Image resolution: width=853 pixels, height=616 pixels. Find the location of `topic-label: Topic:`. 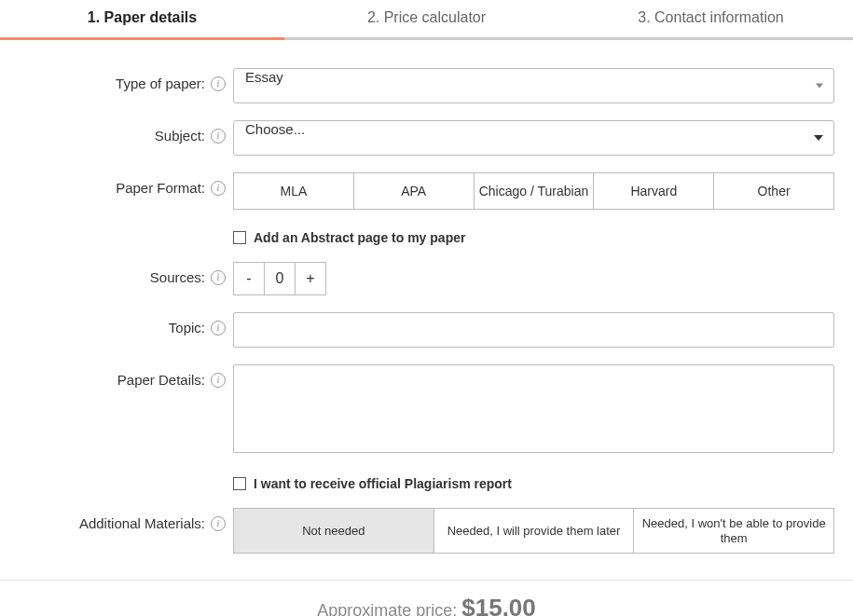

topic-label: Topic: is located at coordinates (186, 328).